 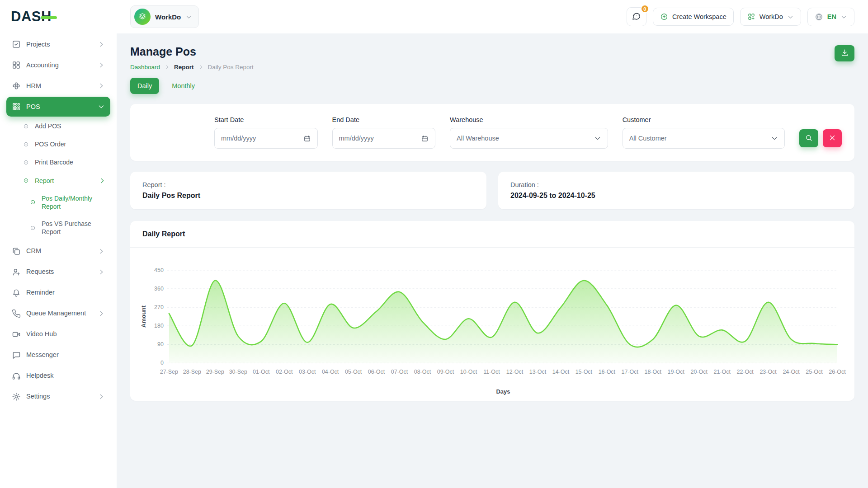 I want to click on svg-text: 12-Oct, so click(x=515, y=372).